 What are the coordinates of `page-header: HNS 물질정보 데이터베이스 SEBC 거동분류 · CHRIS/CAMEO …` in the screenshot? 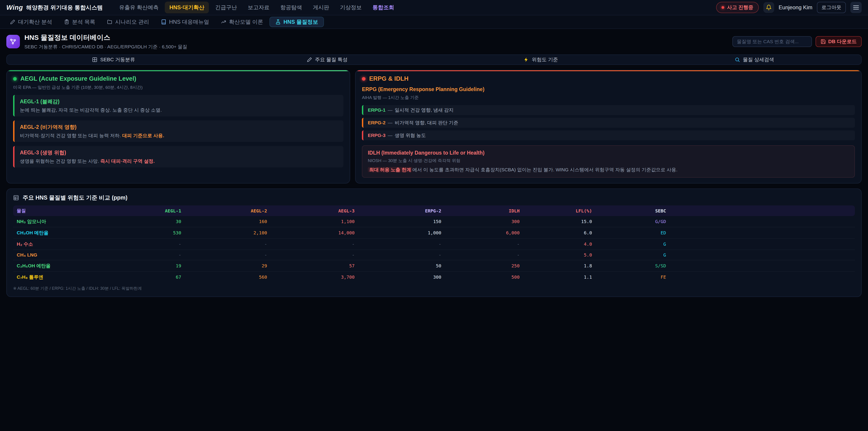 It's located at (434, 41).